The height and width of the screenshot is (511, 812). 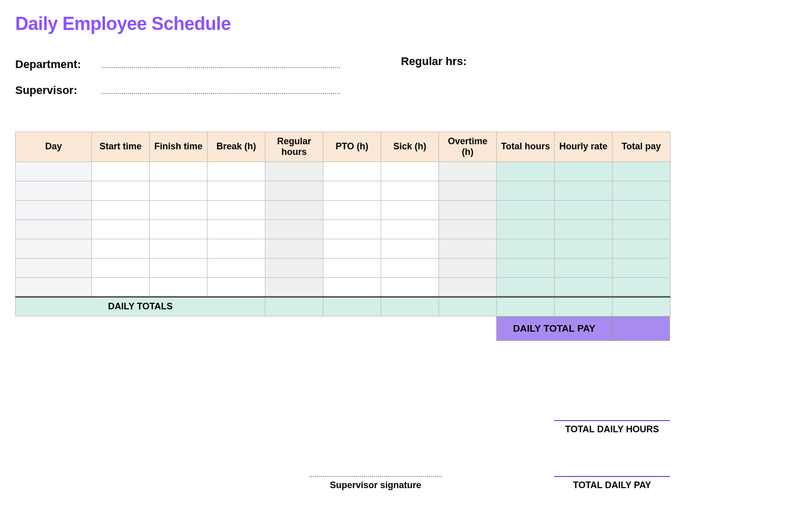 I want to click on department-row: Department:, so click(x=178, y=63).